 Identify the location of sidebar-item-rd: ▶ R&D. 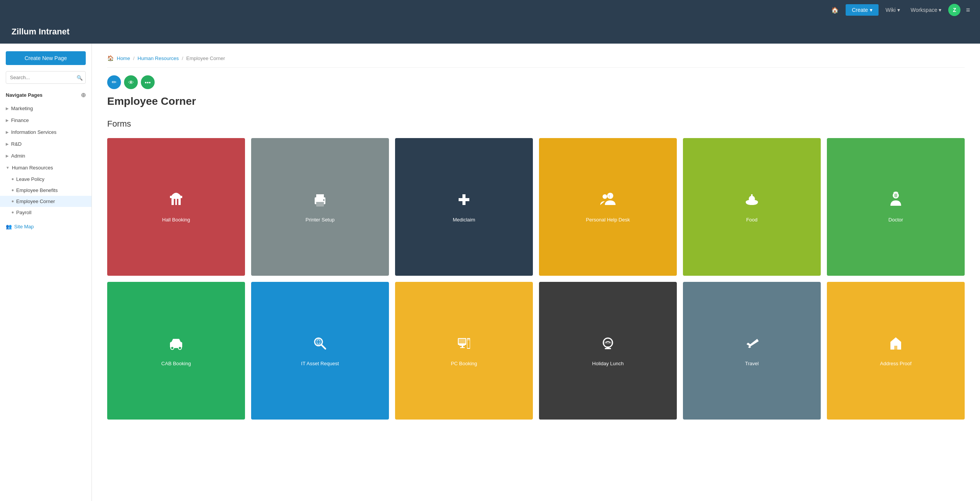
(46, 144).